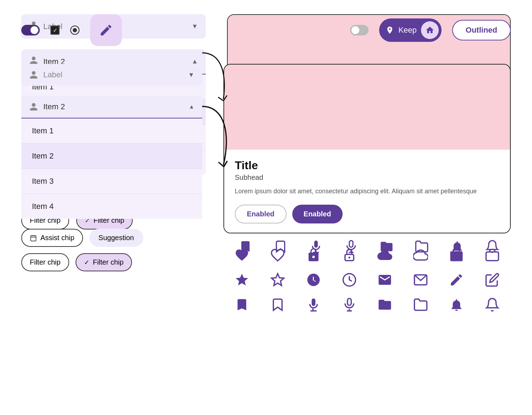 This screenshot has height=415, width=532. I want to click on clock-filled-icon, so click(314, 280).